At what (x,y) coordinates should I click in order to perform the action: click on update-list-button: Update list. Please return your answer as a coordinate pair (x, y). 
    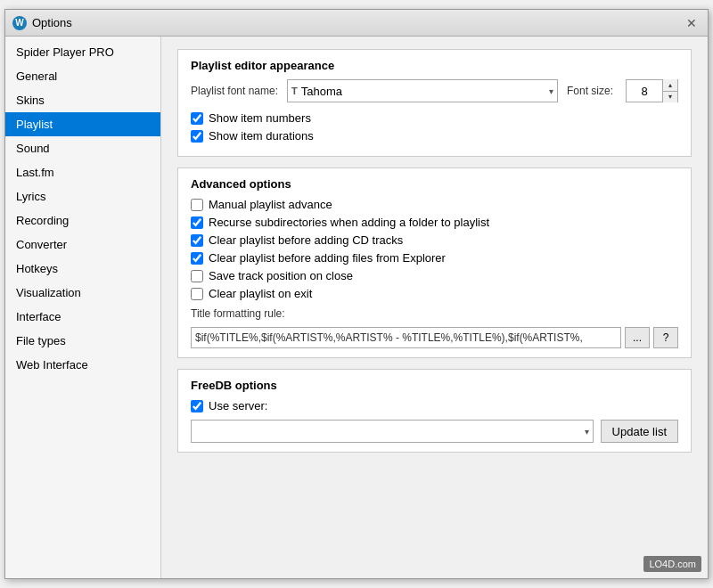
    Looking at the image, I should click on (640, 431).